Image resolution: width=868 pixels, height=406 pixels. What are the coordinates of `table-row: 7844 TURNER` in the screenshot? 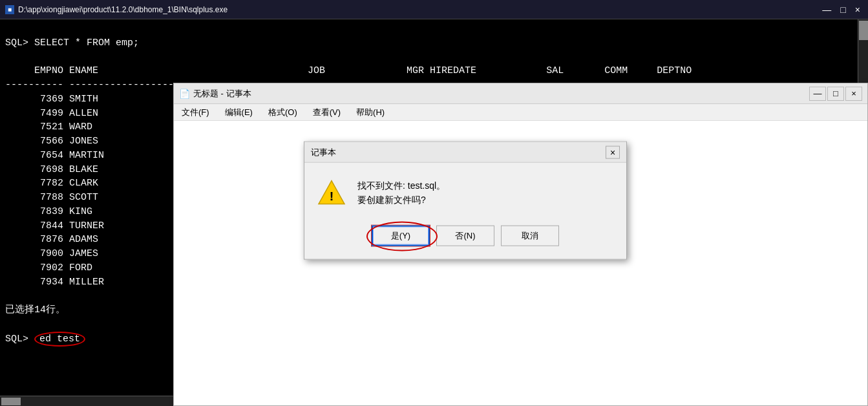 It's located at (54, 226).